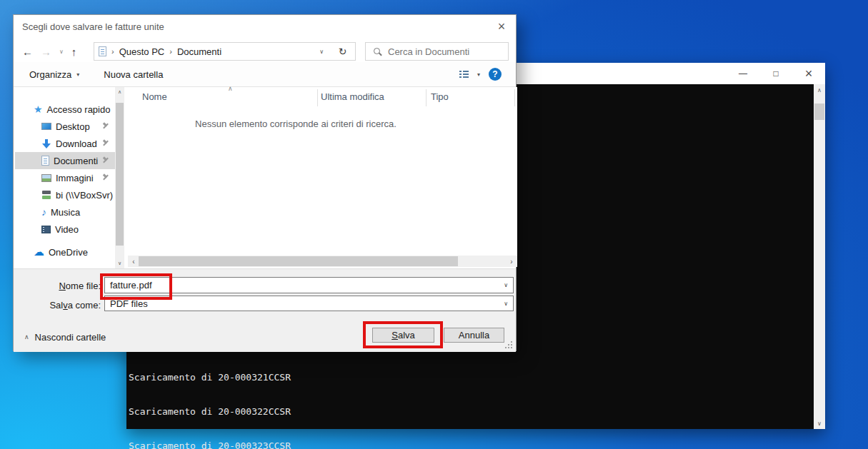 The width and height of the screenshot is (868, 449). What do you see at coordinates (142, 51) in the screenshot?
I see `breadcrumb-device: Questo PC` at bounding box center [142, 51].